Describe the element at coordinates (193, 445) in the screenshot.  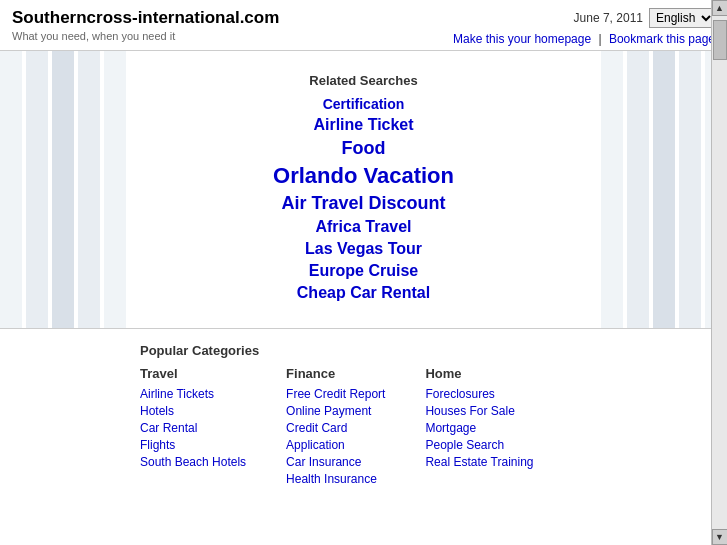
I see `category-link-0-3: Flights` at that location.